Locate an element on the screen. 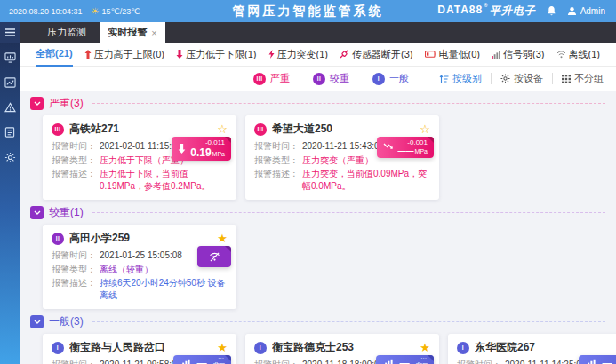 The image size is (616, 364). alarm-card: I 衡宝路德克士253 ★ 报警时间：2020-11-18 18:00:00 报… is located at coordinates (342, 349).